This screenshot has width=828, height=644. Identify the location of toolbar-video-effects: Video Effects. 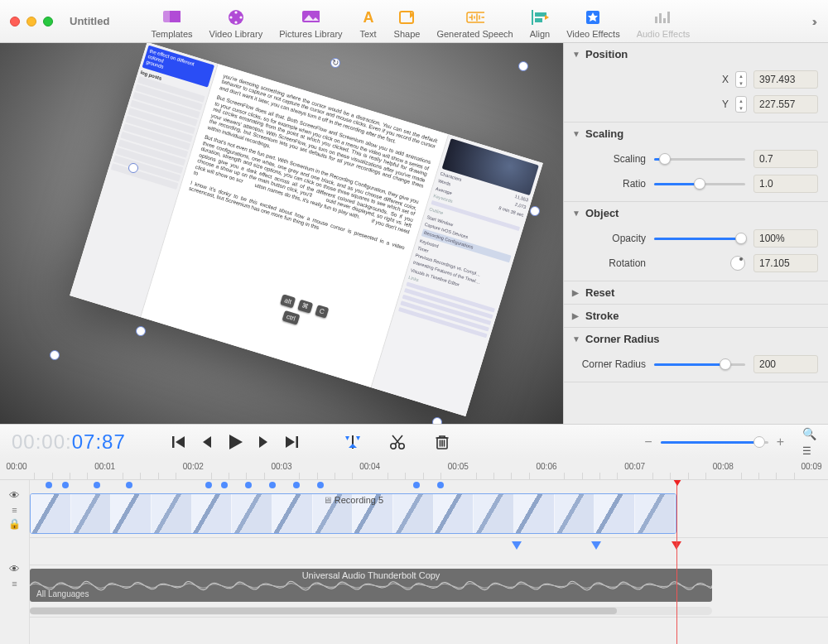
(593, 23).